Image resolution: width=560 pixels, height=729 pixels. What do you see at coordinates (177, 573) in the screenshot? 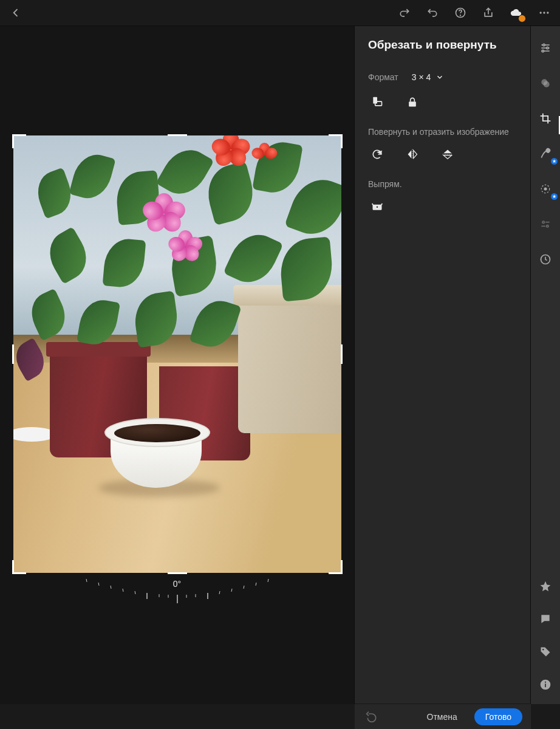
I see `crop-handle-bottom` at bounding box center [177, 573].